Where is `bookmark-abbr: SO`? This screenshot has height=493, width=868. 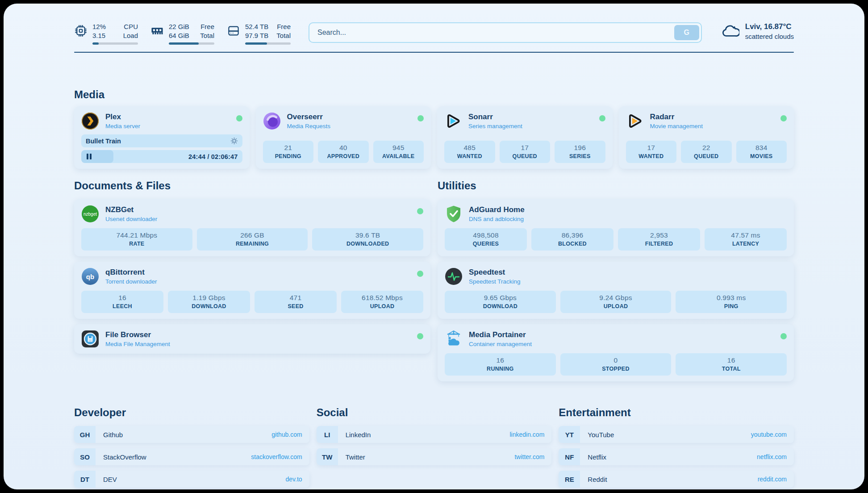 bookmark-abbr: SO is located at coordinates (85, 457).